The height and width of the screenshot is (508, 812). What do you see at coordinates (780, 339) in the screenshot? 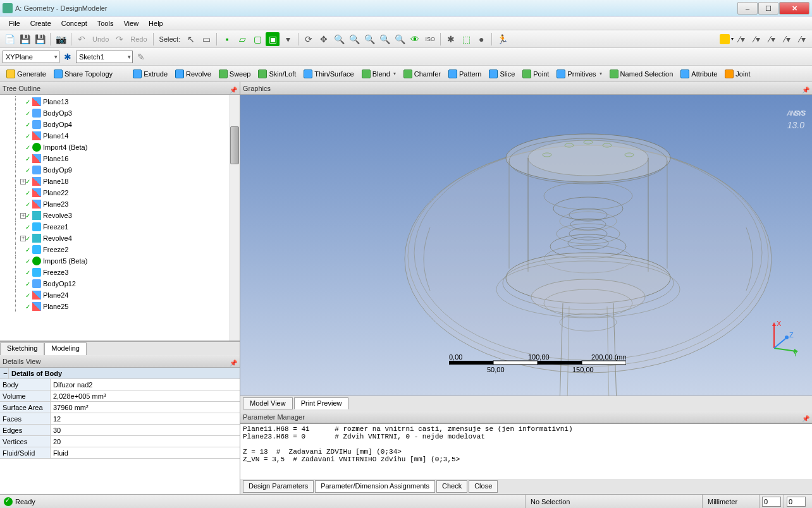
I see `view-triad: X Y Z` at bounding box center [780, 339].